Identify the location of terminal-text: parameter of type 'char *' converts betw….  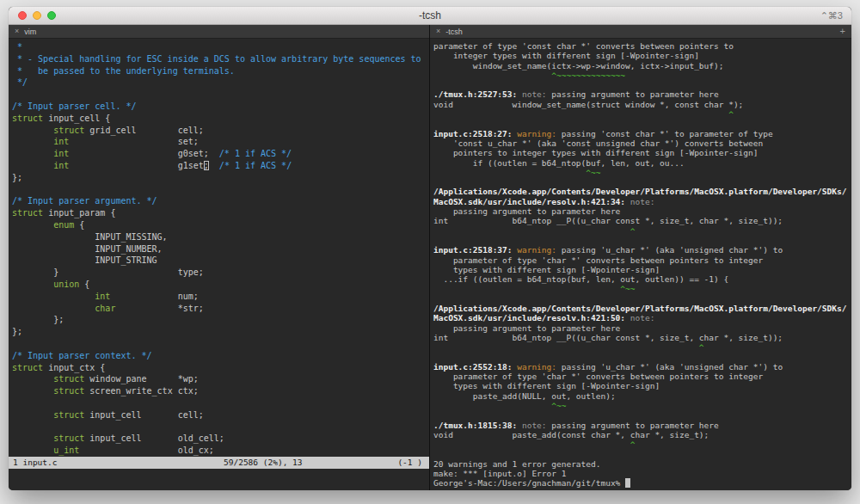
(599, 377).